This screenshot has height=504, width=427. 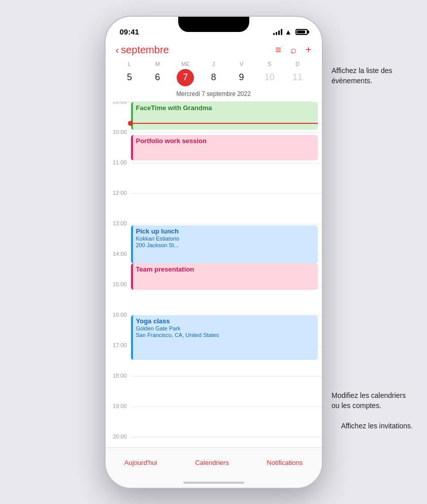 What do you see at coordinates (214, 51) in the screenshot?
I see `cal-nav: ‹ septembre ≡ ⌕ +` at bounding box center [214, 51].